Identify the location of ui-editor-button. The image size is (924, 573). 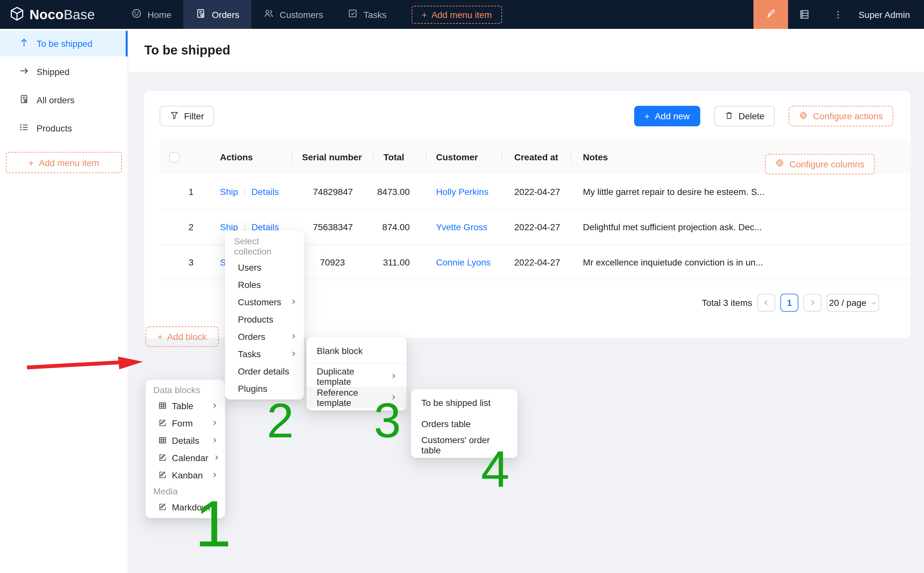
(771, 14).